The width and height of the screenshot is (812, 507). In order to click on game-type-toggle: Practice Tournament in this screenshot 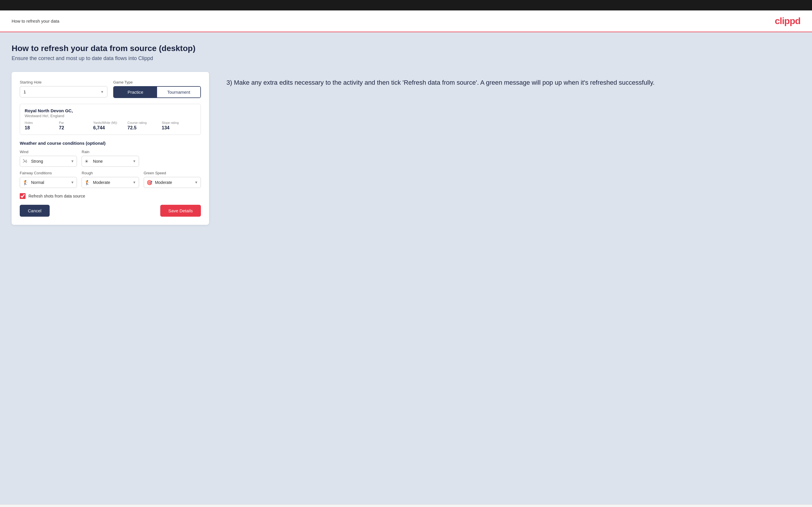, I will do `click(157, 92)`.